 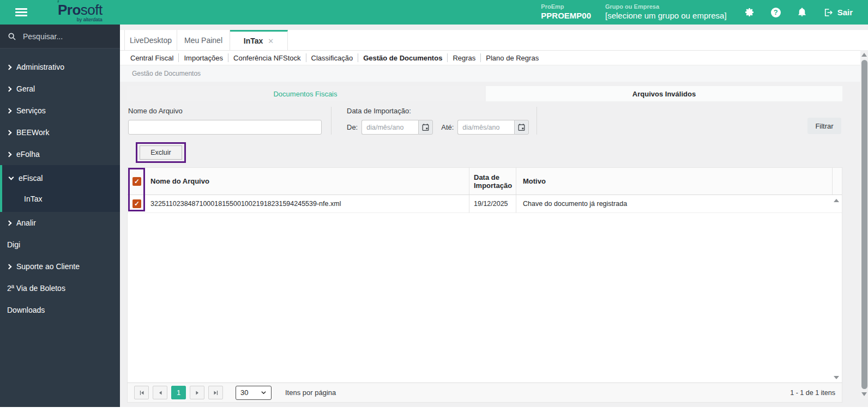 I want to click on select-all-checkbox: ✓, so click(x=137, y=181).